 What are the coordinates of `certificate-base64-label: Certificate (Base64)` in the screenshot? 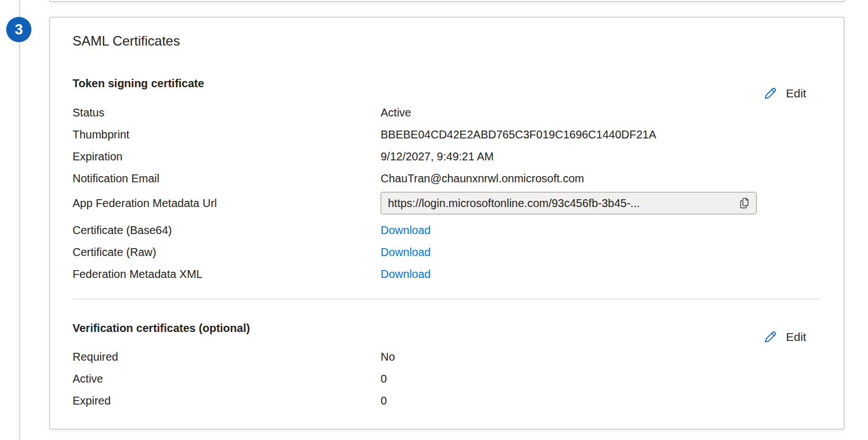 It's located at (227, 231).